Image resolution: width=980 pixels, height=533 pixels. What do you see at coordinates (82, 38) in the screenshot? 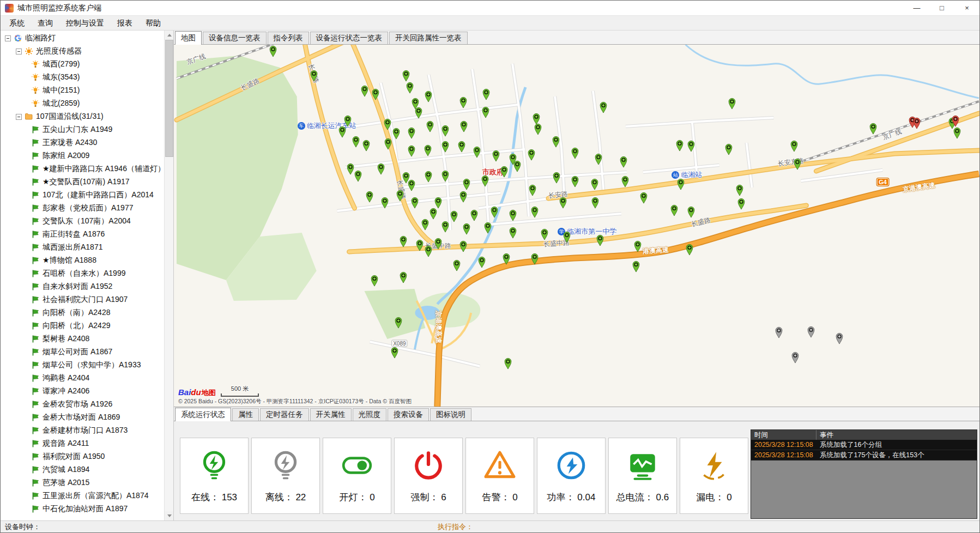
I see `tree-item-root: 临湘路灯` at bounding box center [82, 38].